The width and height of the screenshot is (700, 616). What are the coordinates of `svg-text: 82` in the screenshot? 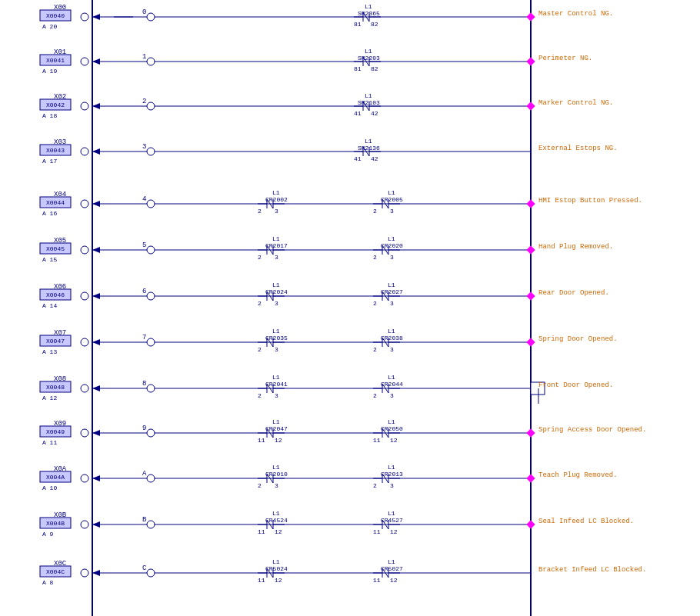 It's located at (375, 69).